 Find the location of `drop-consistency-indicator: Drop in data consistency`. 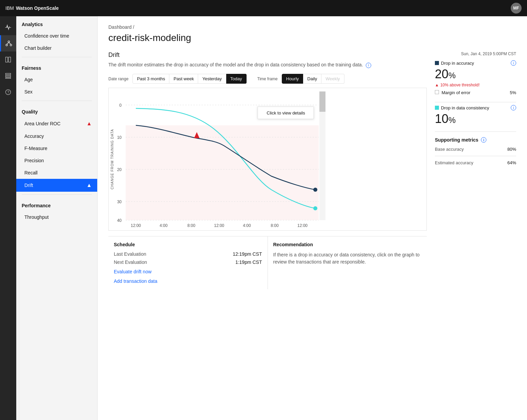

drop-consistency-indicator: Drop in data consistency is located at coordinates (462, 108).